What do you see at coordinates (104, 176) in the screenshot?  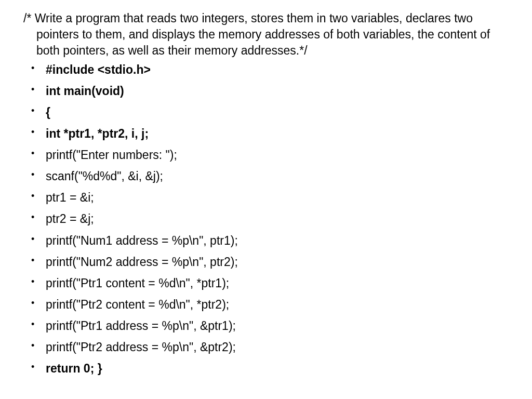 I see `code-text: scanf("%d%d", &i, &j);` at bounding box center [104, 176].